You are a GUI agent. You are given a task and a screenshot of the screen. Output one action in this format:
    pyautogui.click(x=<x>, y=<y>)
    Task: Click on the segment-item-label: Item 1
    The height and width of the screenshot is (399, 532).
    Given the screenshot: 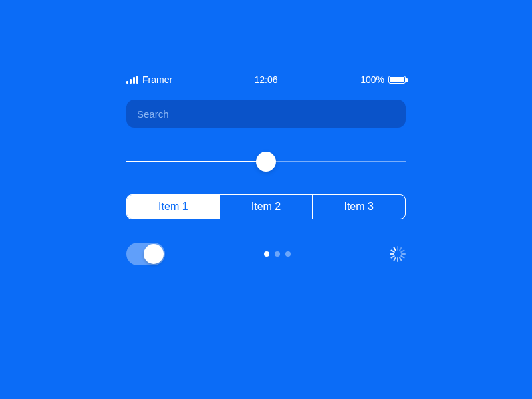 What is the action you would take?
    pyautogui.click(x=173, y=207)
    